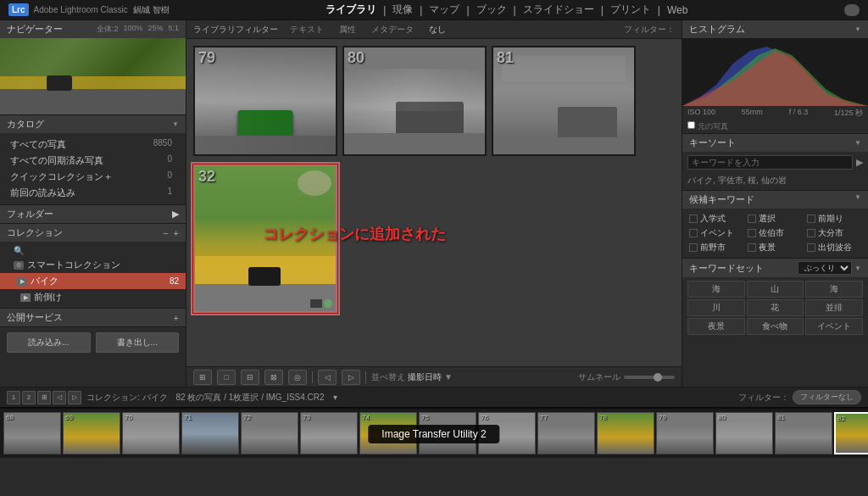 This screenshot has height=496, width=868. I want to click on grid-item-81: 81, so click(564, 101).